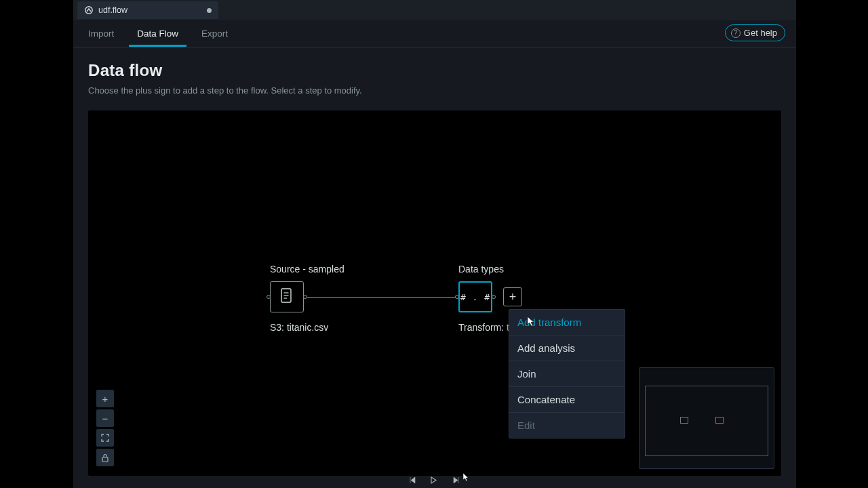 Image resolution: width=868 pixels, height=488 pixels. I want to click on add-step-menu: Add transform Add analysis Join Concaten…, so click(567, 374).